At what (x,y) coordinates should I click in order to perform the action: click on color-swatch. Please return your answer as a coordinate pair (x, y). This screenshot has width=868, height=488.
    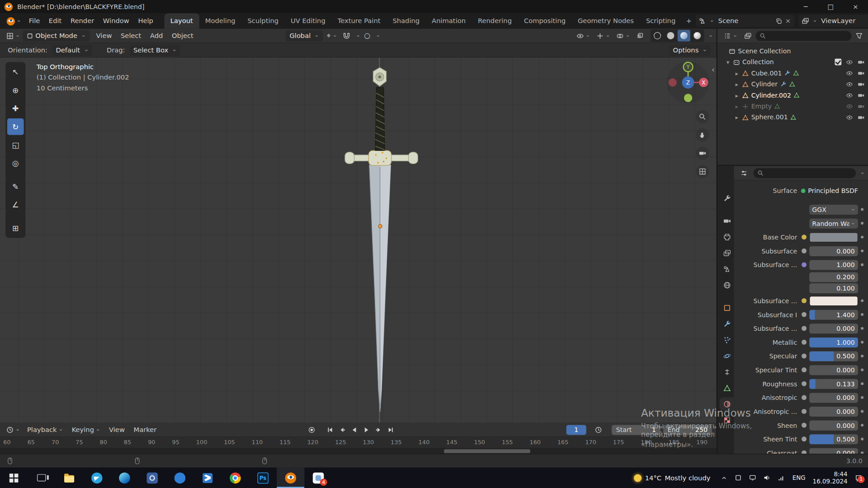
    Looking at the image, I should click on (834, 237).